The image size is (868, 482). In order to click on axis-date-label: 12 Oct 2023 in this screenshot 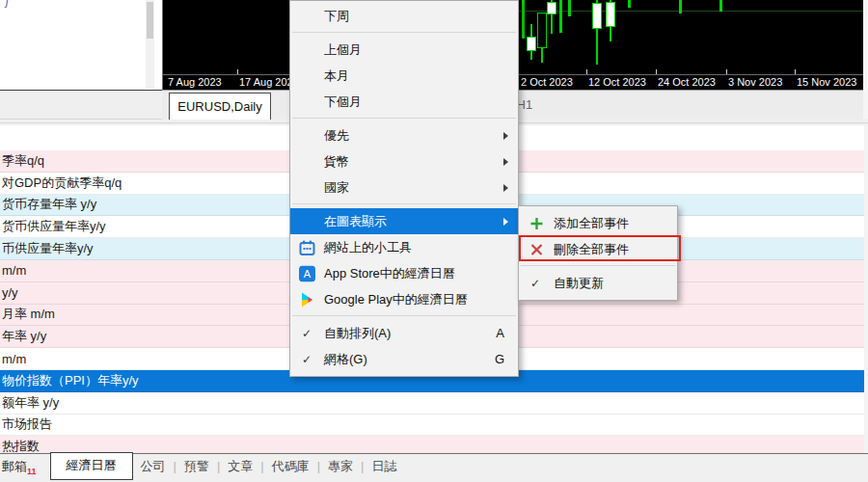, I will do `click(617, 82)`.